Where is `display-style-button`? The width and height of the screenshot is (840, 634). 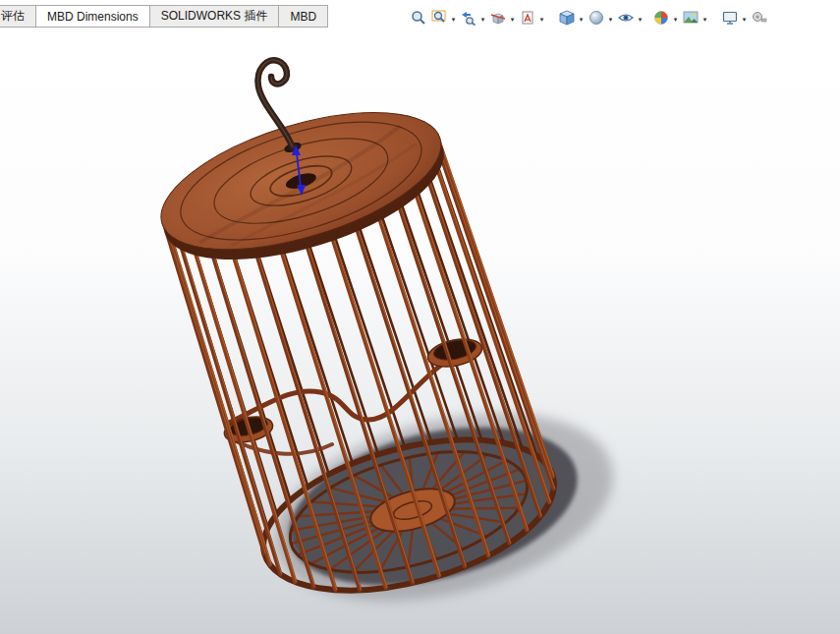 display-style-button is located at coordinates (595, 20).